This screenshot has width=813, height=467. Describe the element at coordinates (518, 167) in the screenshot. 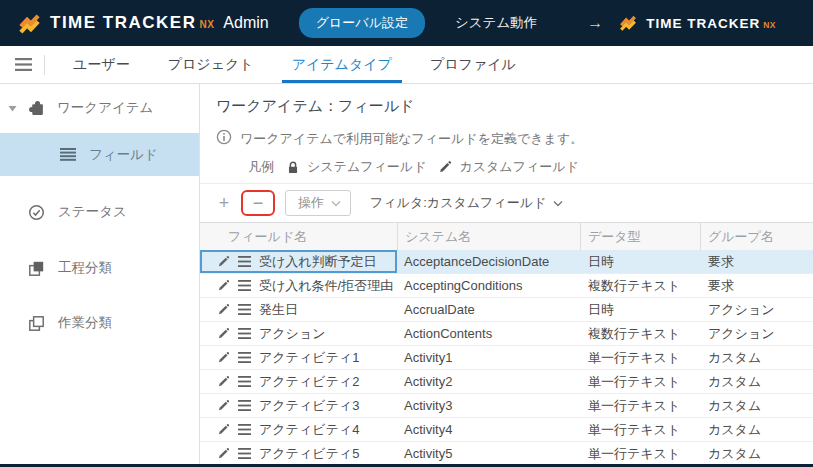

I see `legend-custom-field-label: カスタムフィールド` at that location.